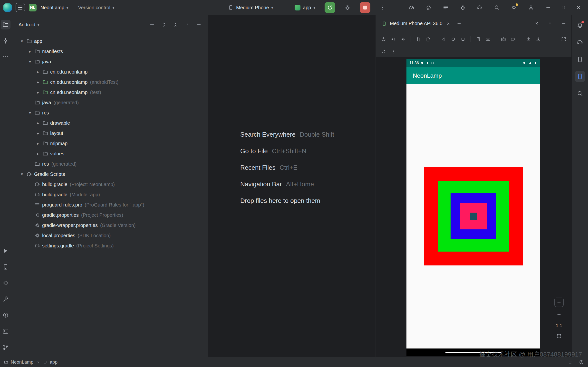 The width and height of the screenshot is (588, 367). I want to click on add-device-tab-icon, so click(459, 24).